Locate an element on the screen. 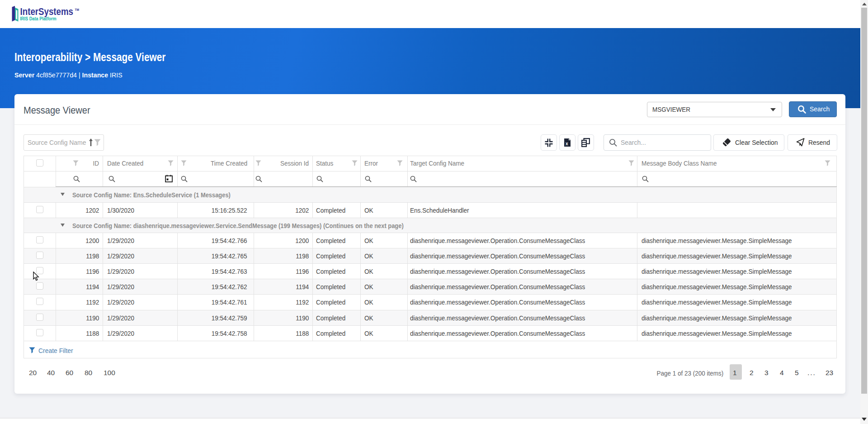  svg-text: IRIS Data Platform is located at coordinates (38, 19).